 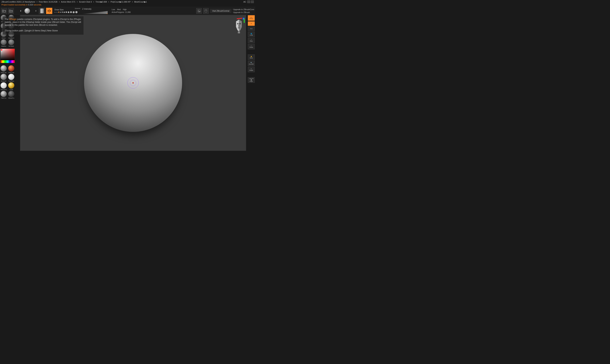 I want to click on window-restore-icon, so click(x=249, y=2).